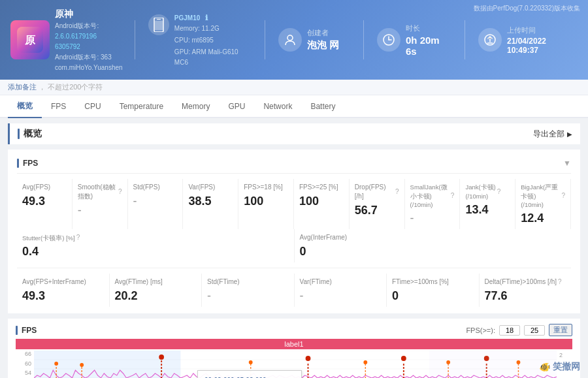 The width and height of the screenshot is (588, 378). I want to click on section-indicator, so click(18, 134).